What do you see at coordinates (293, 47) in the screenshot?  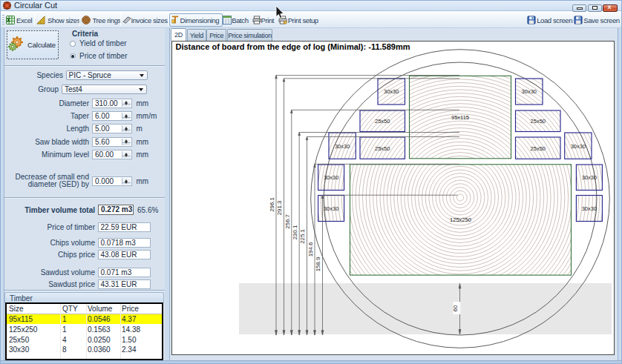 I see `svg-text:Distance of board from the edg: Distance of board from the edge of log (…` at bounding box center [293, 47].